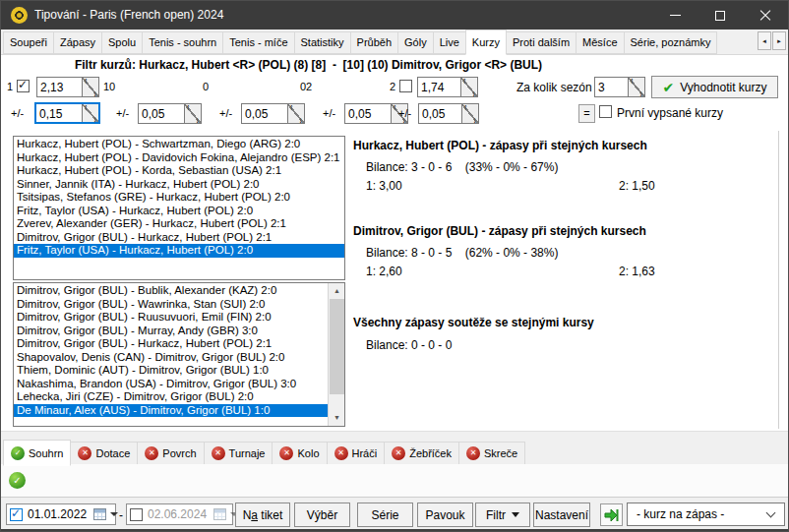 This screenshot has width=789, height=532. What do you see at coordinates (612, 515) in the screenshot?
I see `apply-to-list-button` at bounding box center [612, 515].